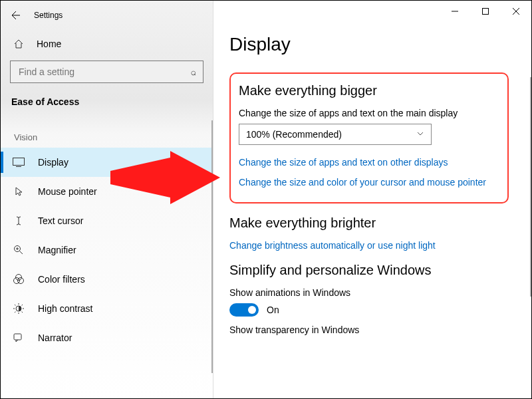  Describe the element at coordinates (531, 187) in the screenshot. I see `content-scrollbar` at that location.